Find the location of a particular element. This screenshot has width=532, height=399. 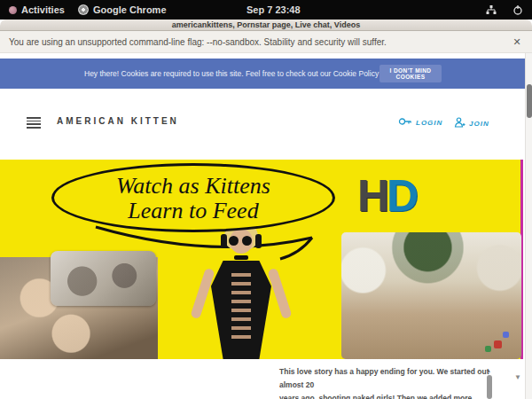

sandbox-warning-text: You are using an unsupported command-lin… is located at coordinates (198, 43).